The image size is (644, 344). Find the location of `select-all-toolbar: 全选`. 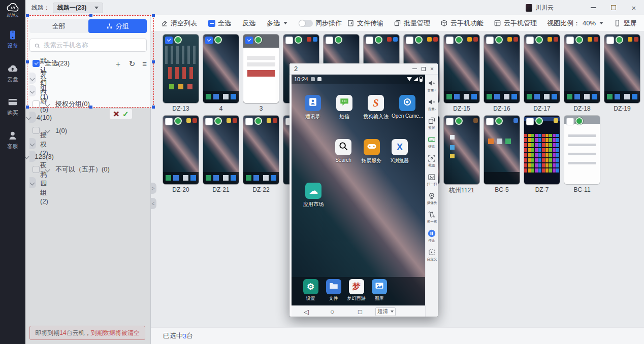

select-all-toolbar: 全选 is located at coordinates (219, 23).